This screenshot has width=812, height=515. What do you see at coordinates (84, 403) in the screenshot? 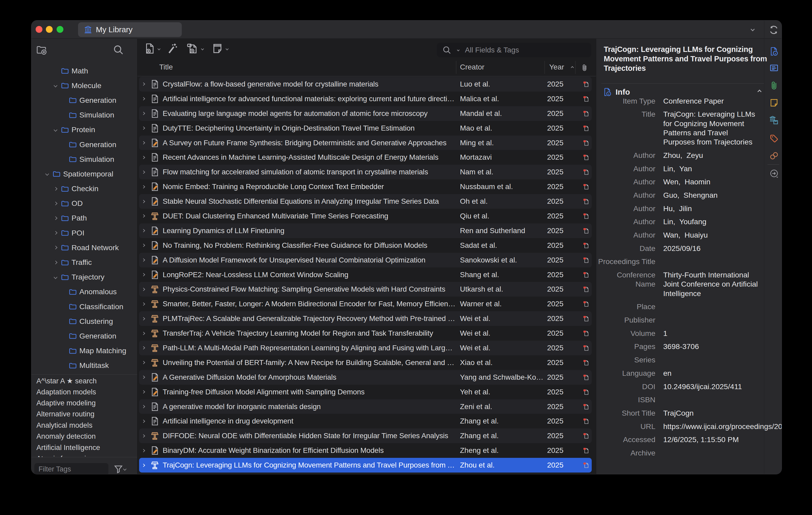
I see `tag-item: Adaptive modeling` at bounding box center [84, 403].